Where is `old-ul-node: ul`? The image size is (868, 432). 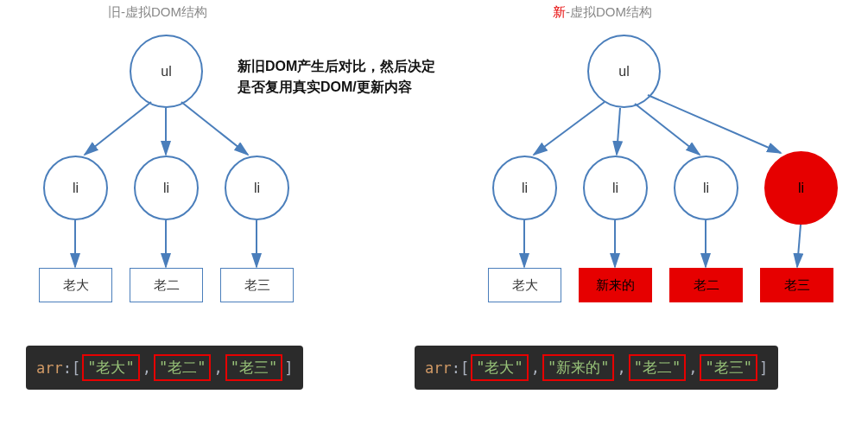 old-ul-node: ul is located at coordinates (166, 71).